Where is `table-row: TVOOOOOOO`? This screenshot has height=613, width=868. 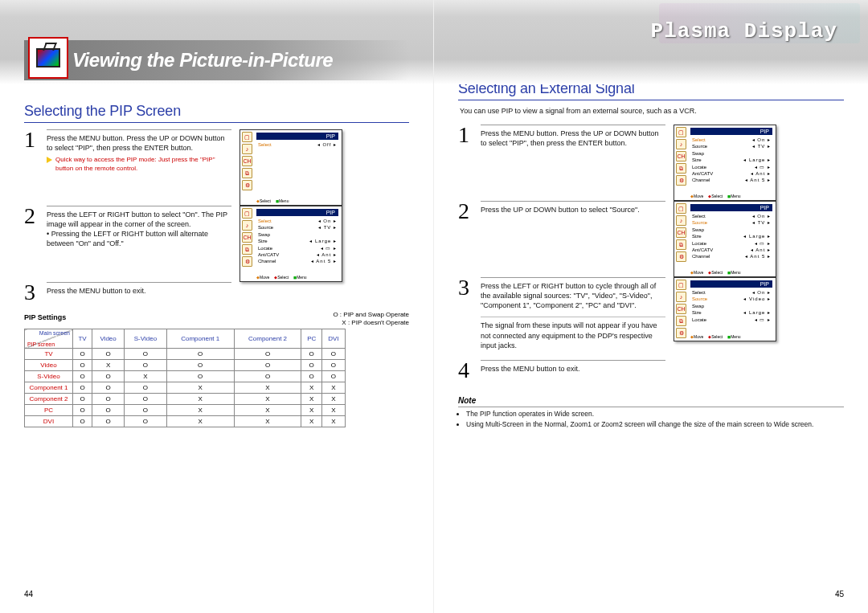 table-row: TVOOOOOOO is located at coordinates (185, 354).